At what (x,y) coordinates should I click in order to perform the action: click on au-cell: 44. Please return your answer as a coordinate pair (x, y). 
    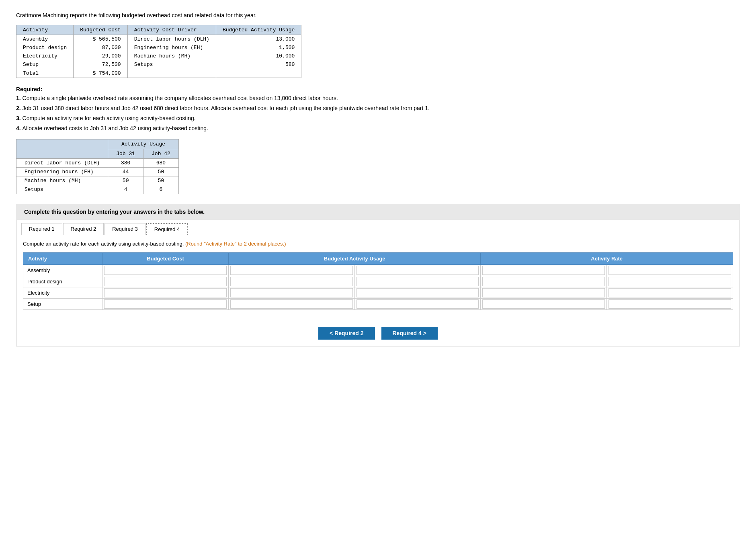
    Looking at the image, I should click on (126, 172).